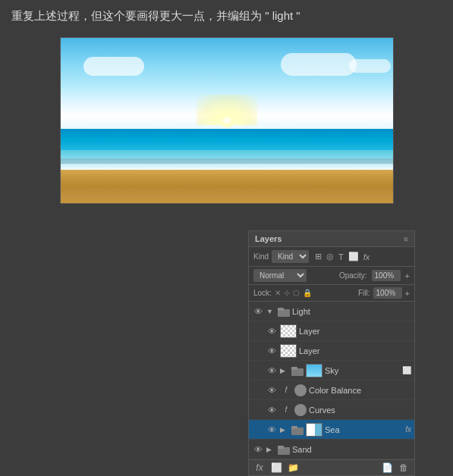 This screenshot has width=453, height=476. What do you see at coordinates (226, 15) in the screenshot?
I see `instruction-text: 重复上述过程，但这个要画得更大一点，并编组为 " light "` at bounding box center [226, 15].